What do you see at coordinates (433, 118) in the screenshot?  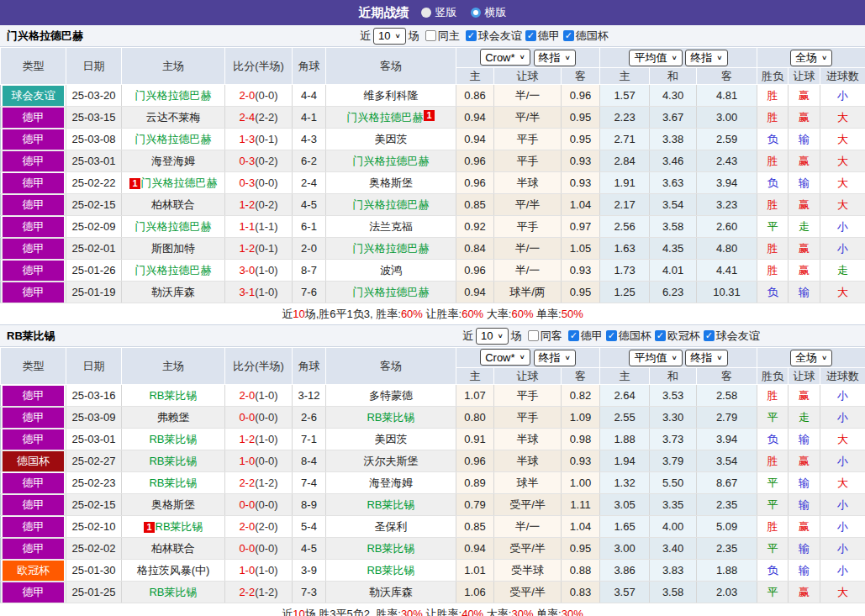 I see `match-row: 德甲25-03-15云达不莱梅2-4(2-2)4-1门兴格拉德巴赫10.94平/…` at bounding box center [433, 118].